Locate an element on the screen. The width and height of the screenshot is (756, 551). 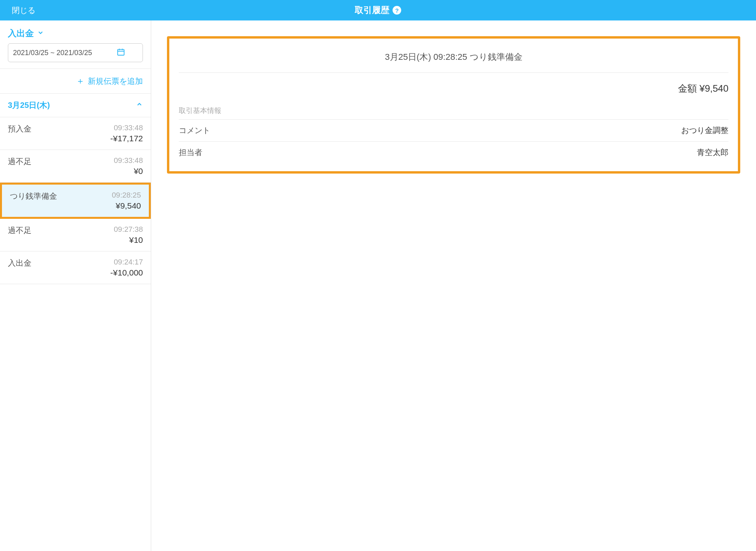
page-title: 取引履歴 is located at coordinates (372, 10).